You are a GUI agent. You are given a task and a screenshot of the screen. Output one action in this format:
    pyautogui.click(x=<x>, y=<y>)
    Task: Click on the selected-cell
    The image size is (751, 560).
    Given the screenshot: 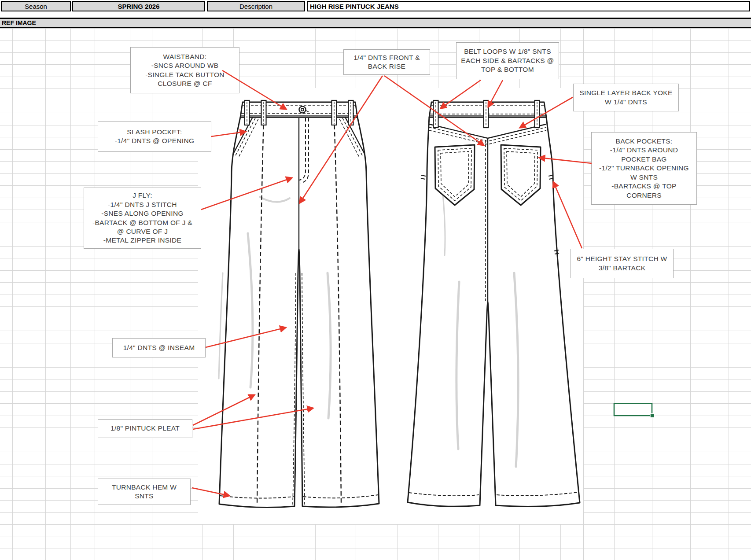 What is the action you would take?
    pyautogui.click(x=634, y=411)
    